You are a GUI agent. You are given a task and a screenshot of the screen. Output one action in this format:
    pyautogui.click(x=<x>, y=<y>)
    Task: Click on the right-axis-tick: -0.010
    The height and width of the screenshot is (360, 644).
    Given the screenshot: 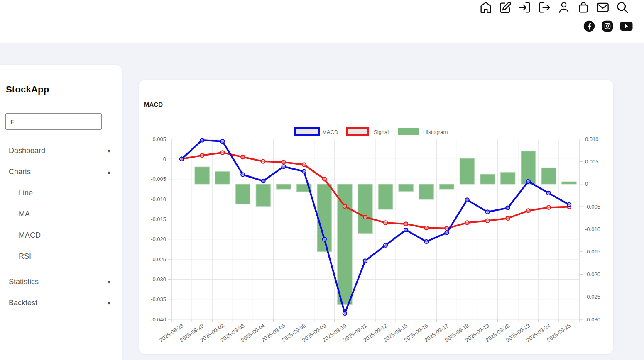 What is the action you would take?
    pyautogui.click(x=593, y=229)
    